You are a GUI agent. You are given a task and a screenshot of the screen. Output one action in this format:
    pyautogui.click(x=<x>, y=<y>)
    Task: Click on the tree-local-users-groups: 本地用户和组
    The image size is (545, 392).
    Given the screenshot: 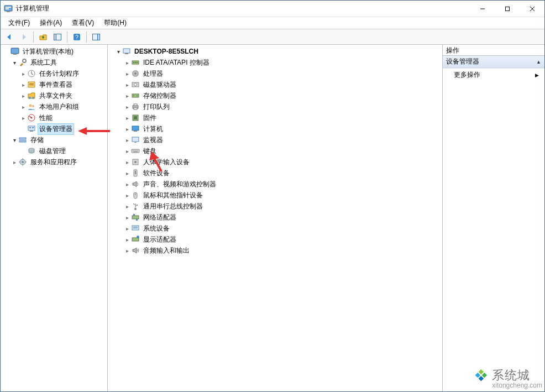 What is the action you would take?
    pyautogui.click(x=54, y=107)
    